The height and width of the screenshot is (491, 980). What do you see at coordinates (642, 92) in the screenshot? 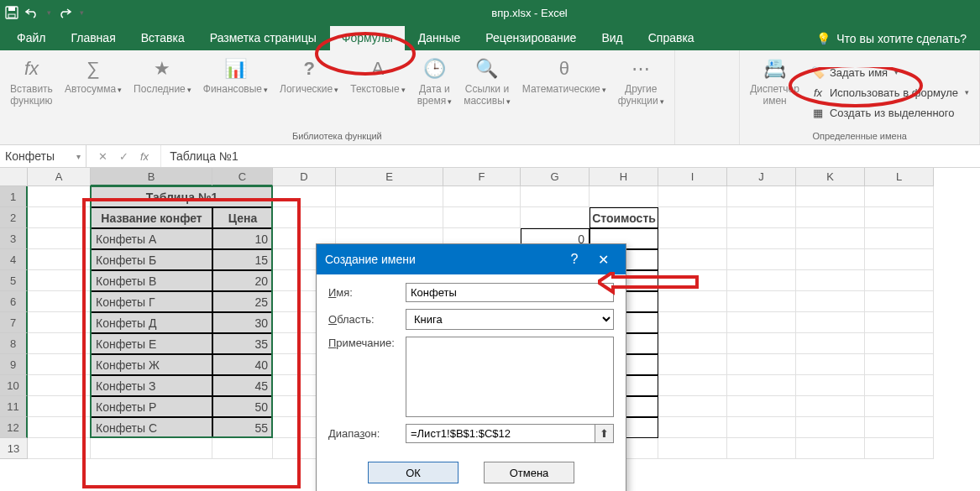
I see `more-functions-button: ⋯ Другиефункции▾` at bounding box center [642, 92].